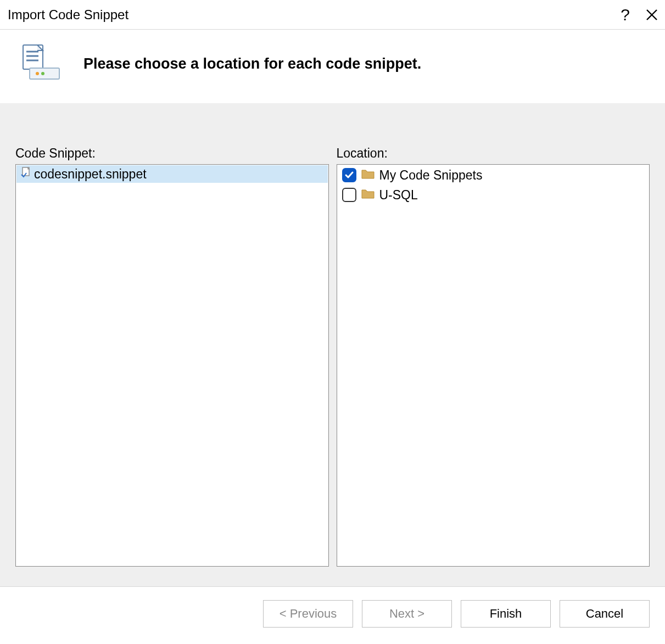 This screenshot has width=665, height=644. I want to click on snippet-item-name: codesnippet.snippet, so click(90, 175).